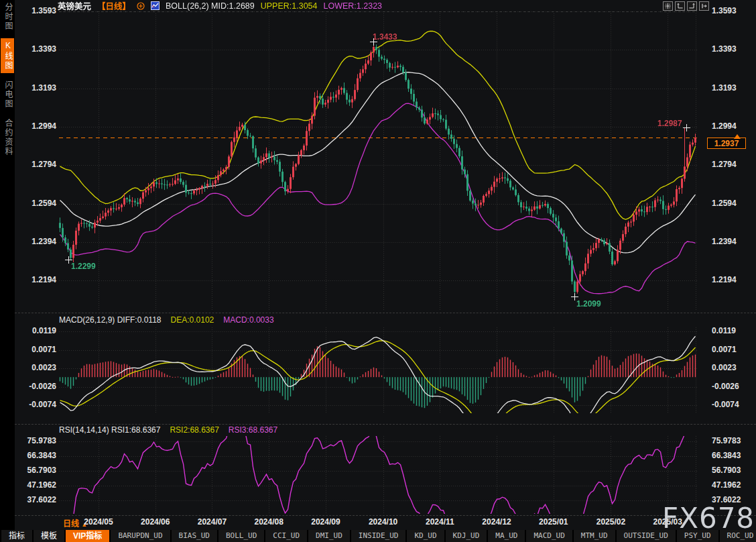 The width and height of the screenshot is (756, 542). Describe the element at coordinates (731, 485) in the screenshot. I see `rsi-tick-right: 47.1962` at that location.